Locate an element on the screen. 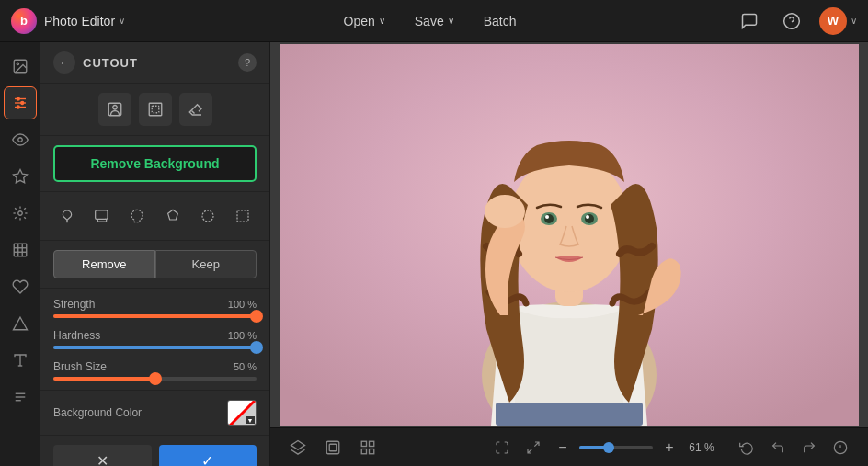 The image size is (868, 466). brush-tools-row is located at coordinates (154, 217).